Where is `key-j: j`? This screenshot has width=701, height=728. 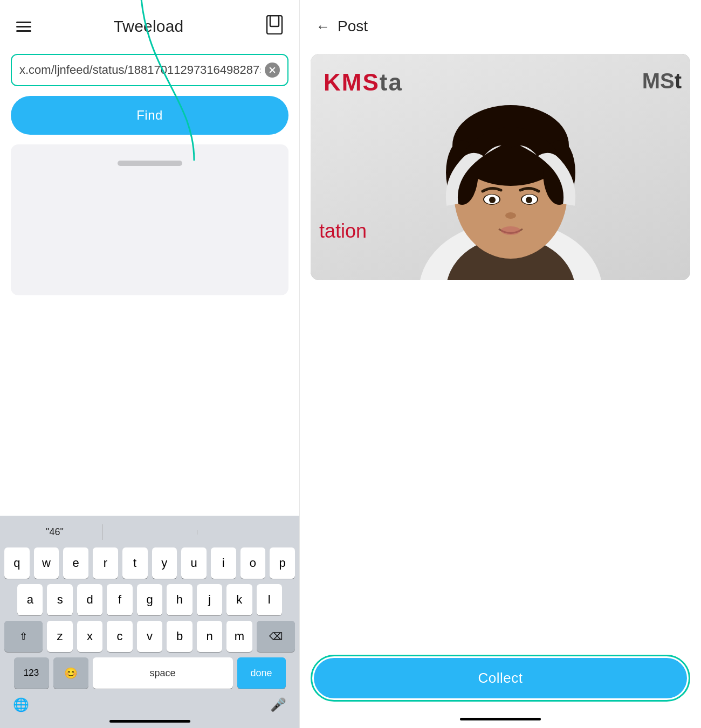 key-j: j is located at coordinates (209, 600).